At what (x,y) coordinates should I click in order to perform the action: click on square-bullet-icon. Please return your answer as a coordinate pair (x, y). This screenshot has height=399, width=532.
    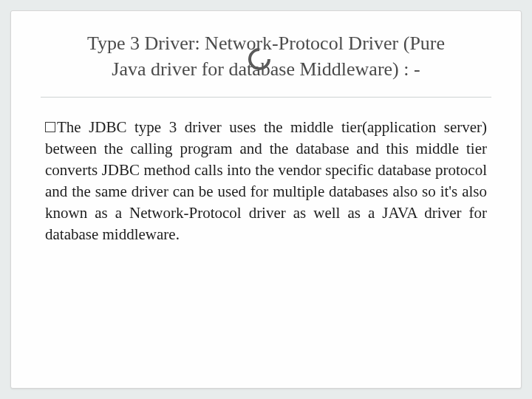
    Looking at the image, I should click on (50, 127).